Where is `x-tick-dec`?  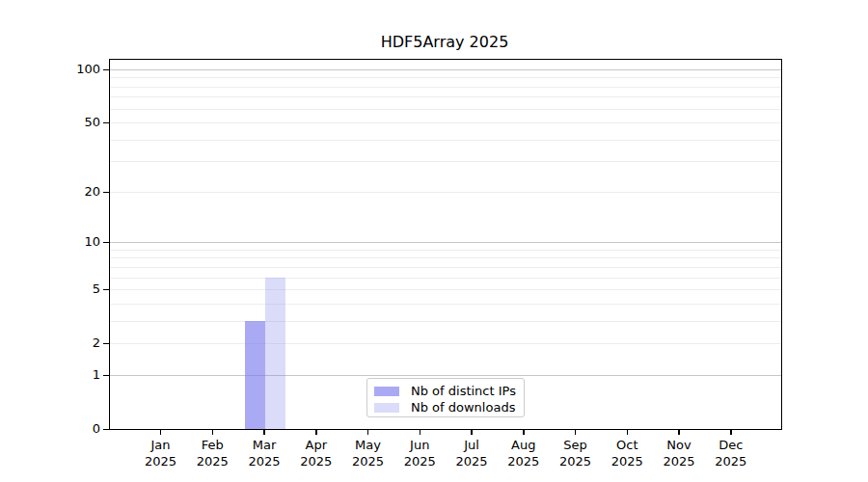
x-tick-dec is located at coordinates (731, 432).